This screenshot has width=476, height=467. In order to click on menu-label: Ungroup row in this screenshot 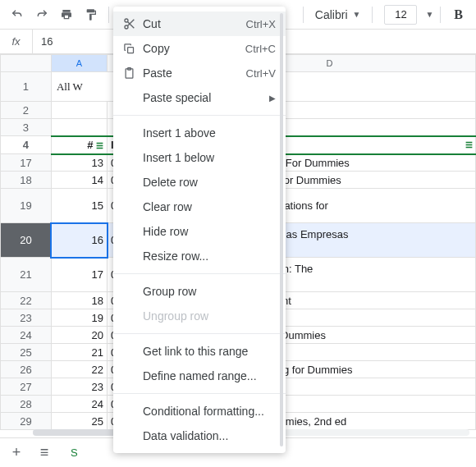, I will do `click(209, 316)`.